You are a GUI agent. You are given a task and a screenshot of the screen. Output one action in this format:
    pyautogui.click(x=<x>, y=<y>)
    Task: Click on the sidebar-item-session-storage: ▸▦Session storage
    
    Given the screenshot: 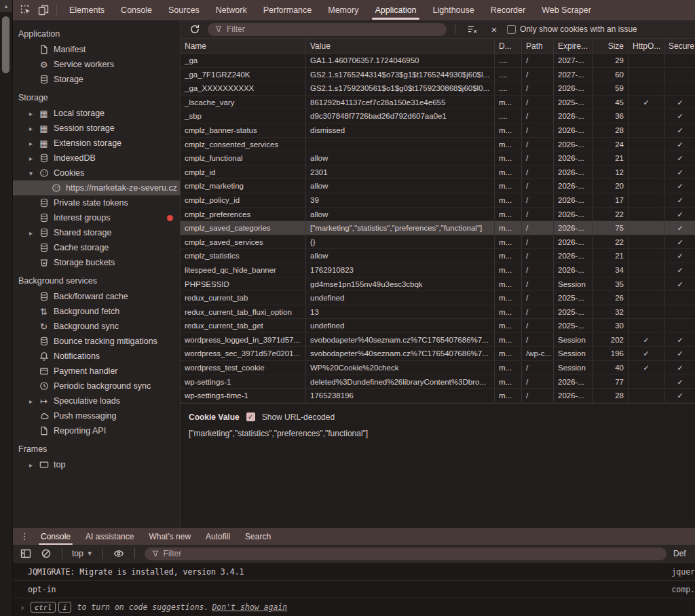 What is the action you would take?
    pyautogui.click(x=96, y=128)
    